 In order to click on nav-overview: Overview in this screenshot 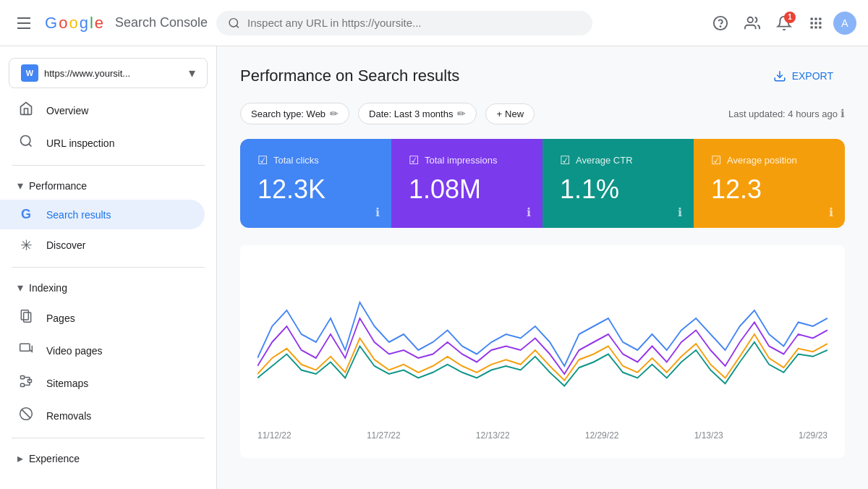, I will do `click(103, 110)`.